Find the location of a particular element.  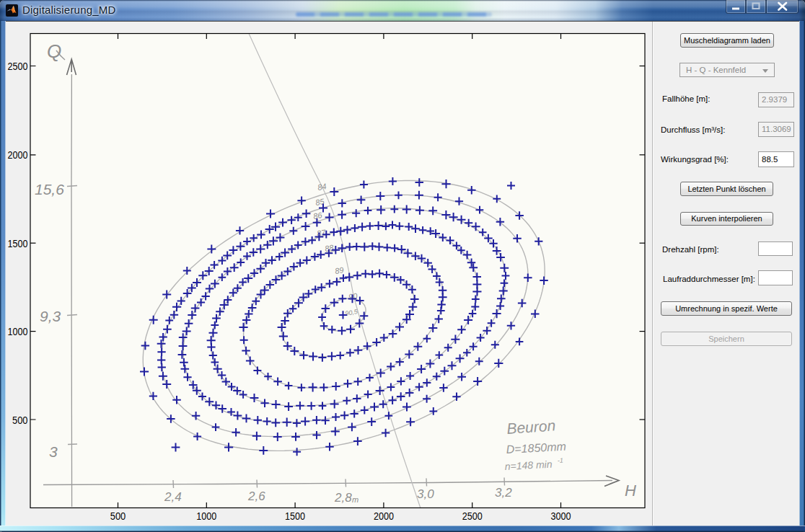

svg-text: -1 is located at coordinates (561, 461).